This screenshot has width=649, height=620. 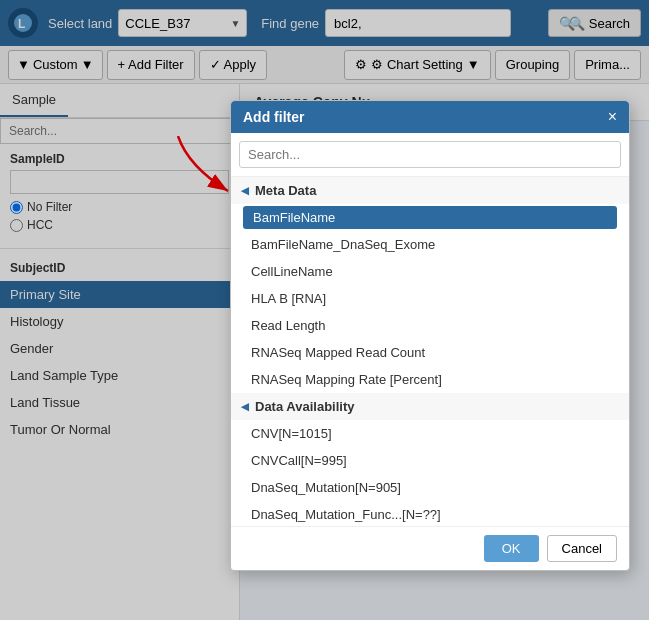 What do you see at coordinates (512, 548) in the screenshot?
I see `ok-button: OK` at bounding box center [512, 548].